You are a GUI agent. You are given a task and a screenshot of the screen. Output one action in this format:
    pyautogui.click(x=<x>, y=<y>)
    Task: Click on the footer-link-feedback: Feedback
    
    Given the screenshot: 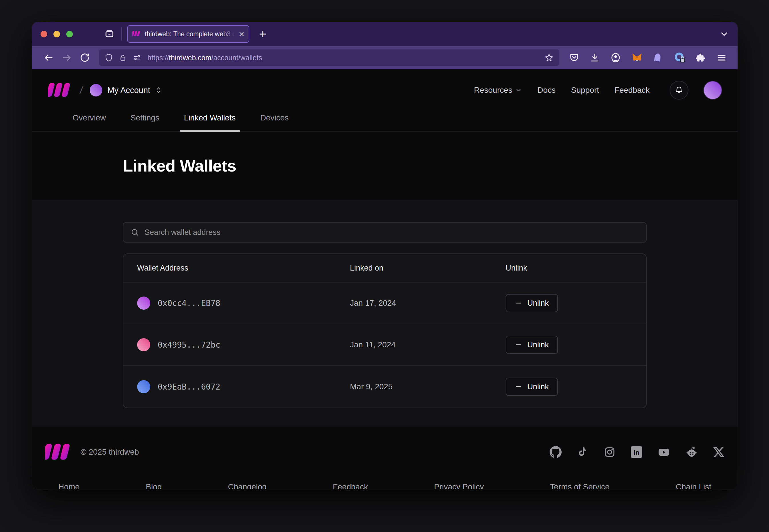 What is the action you would take?
    pyautogui.click(x=350, y=486)
    